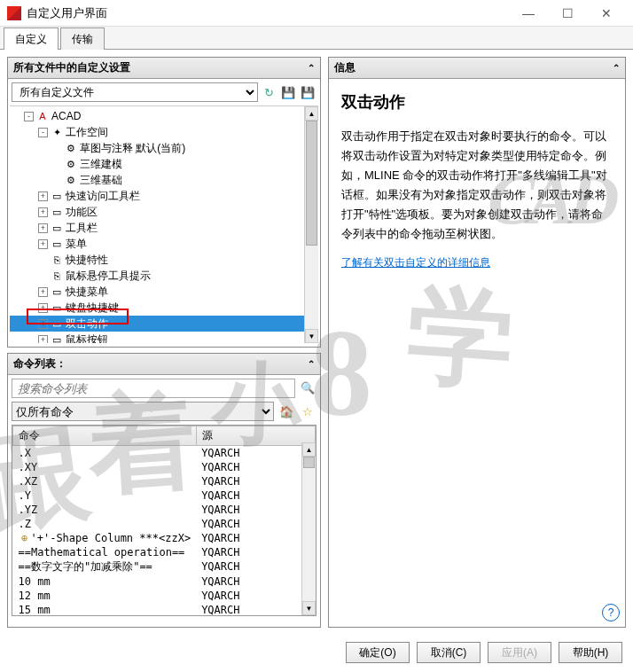 This screenshot has width=633, height=672. I want to click on tree-item: +▭功能区, so click(164, 212).